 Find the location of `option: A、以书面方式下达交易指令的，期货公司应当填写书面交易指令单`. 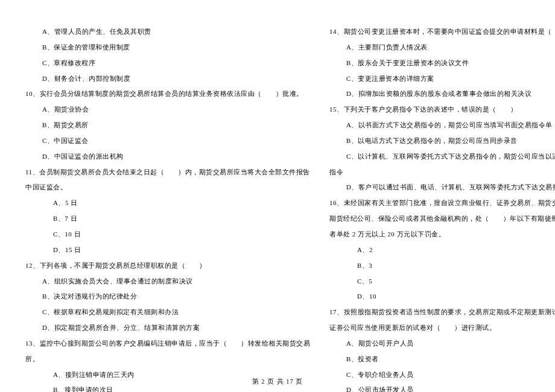

option: A、以书面方式下达交易指令的，期货公司应当填写书面交易指令单 is located at coordinates (439, 125).